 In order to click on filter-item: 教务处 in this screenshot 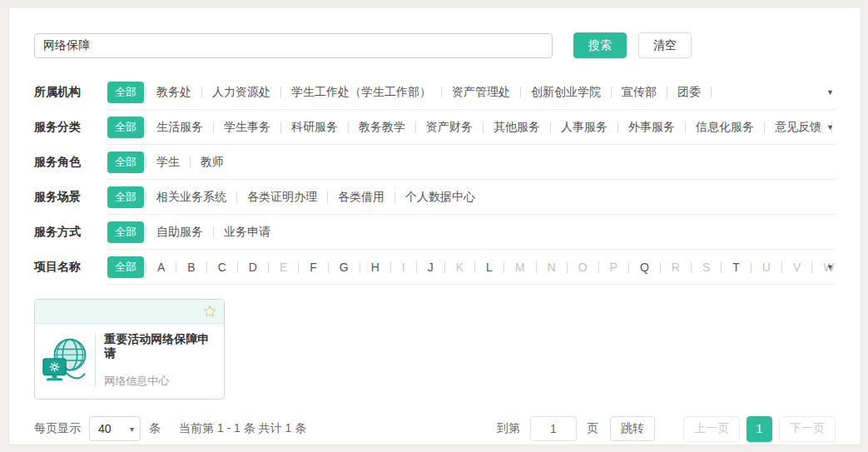, I will do `click(174, 92)`.